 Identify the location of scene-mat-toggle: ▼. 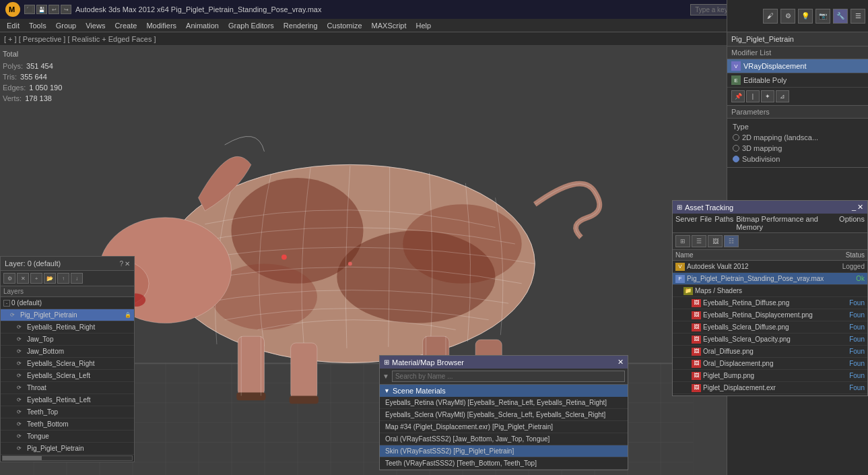
(387, 391).